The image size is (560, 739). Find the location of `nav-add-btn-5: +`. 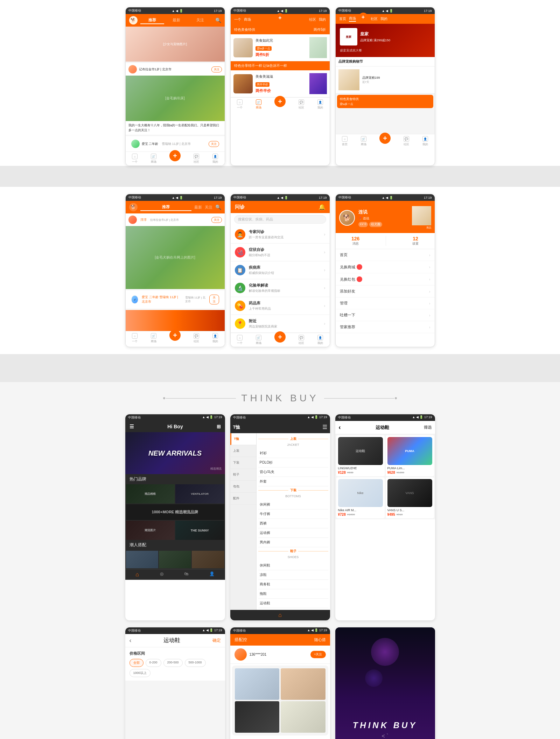

nav-add-btn-5: + is located at coordinates (280, 337).